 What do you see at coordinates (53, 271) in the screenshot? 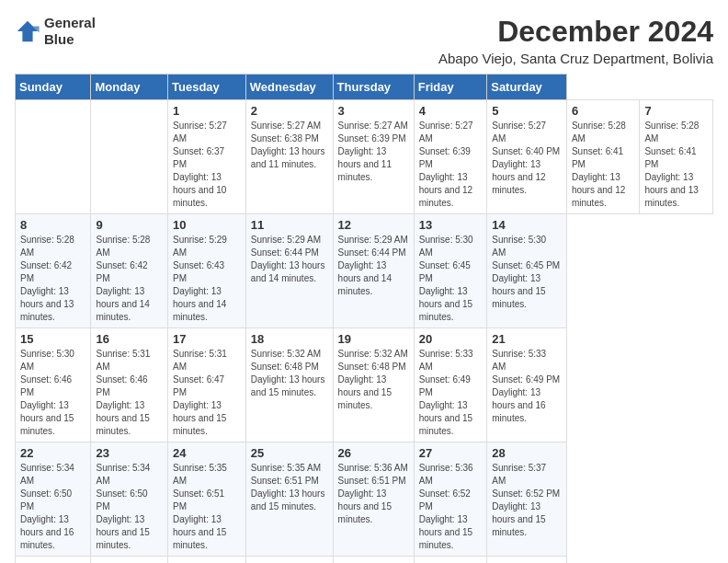
I see `calendar-cell-day-8: 8Sunrise: 5:28 AMSunset: 6:42 PMDaylight…` at bounding box center [53, 271].